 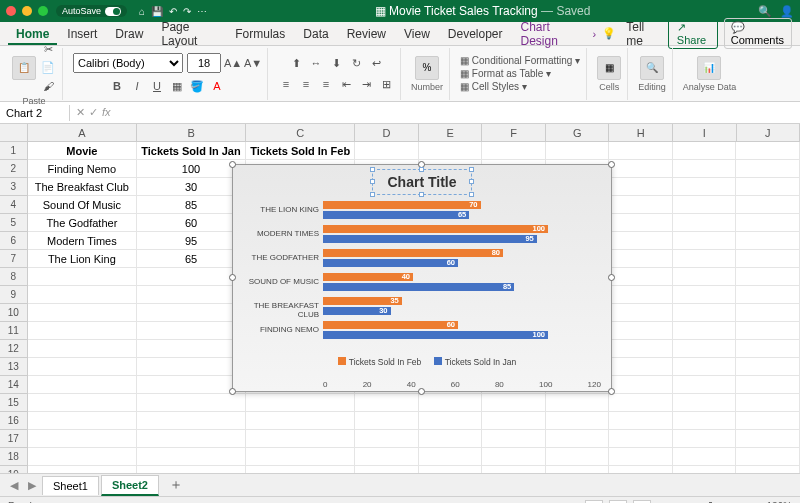 What do you see at coordinates (709, 68) in the screenshot?
I see `analyse-icon: 📊` at bounding box center [709, 68].